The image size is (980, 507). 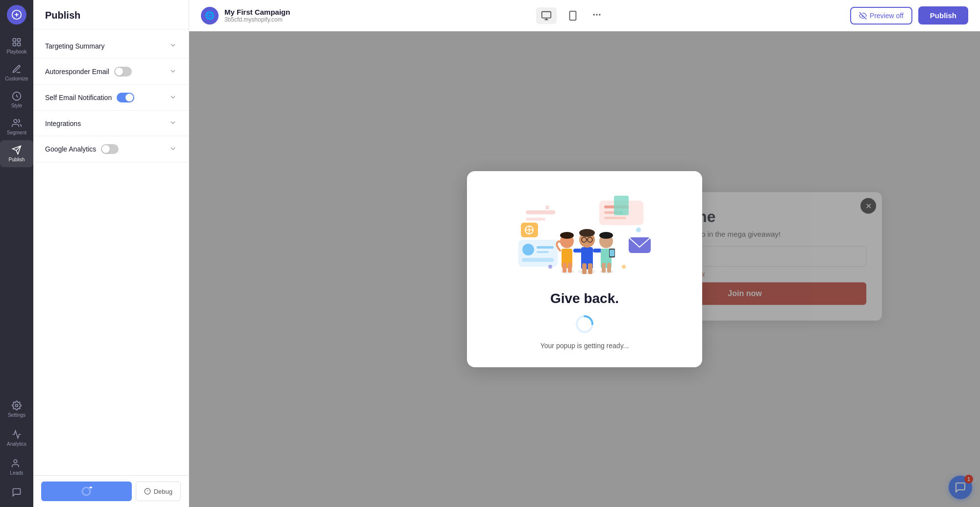 I want to click on debug-label: Debug, so click(x=163, y=491).